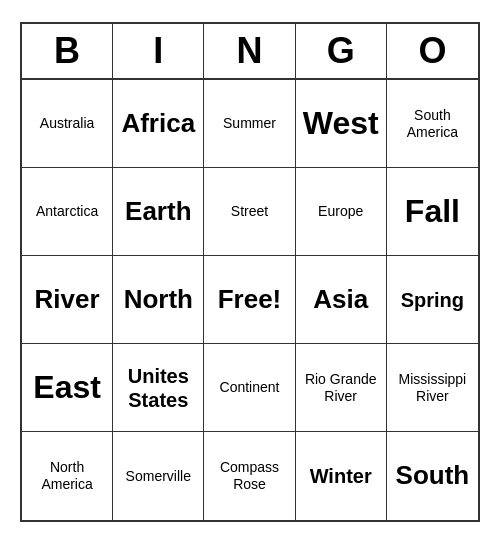 The height and width of the screenshot is (544, 500). I want to click on cell-text: Winter, so click(341, 476).